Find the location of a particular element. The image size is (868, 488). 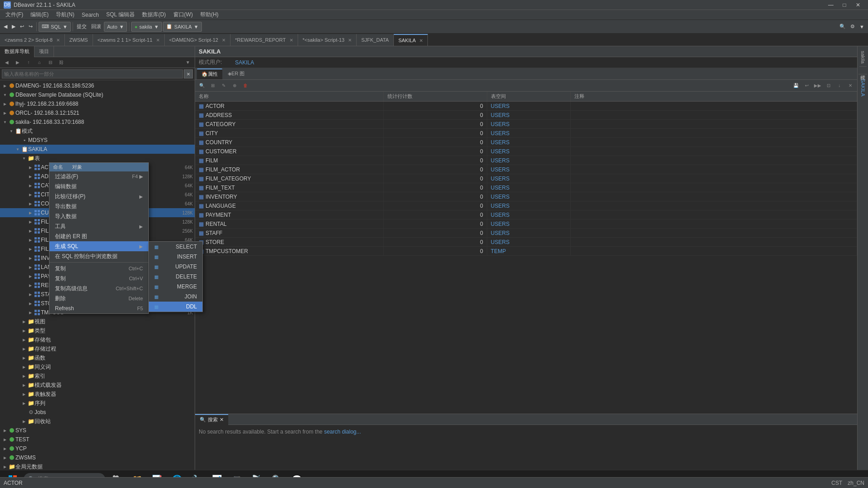

tree-item: ▶📁模式载发器 is located at coordinates (97, 385).